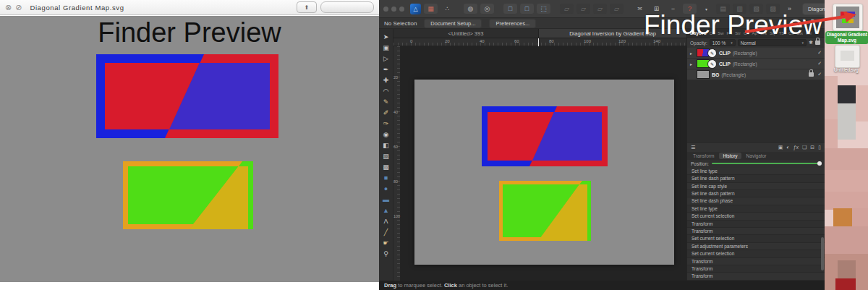  What do you see at coordinates (745, 64) in the screenshot?
I see `layer-type: (Rectangle)` at bounding box center [745, 64].